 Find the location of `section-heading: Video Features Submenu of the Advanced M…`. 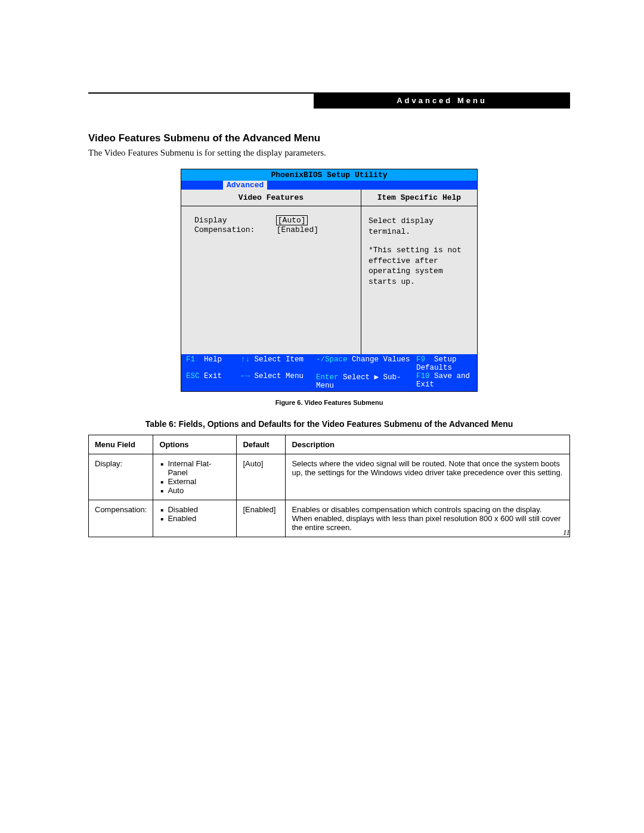

section-heading: Video Features Submenu of the Advanced M… is located at coordinates (329, 138).